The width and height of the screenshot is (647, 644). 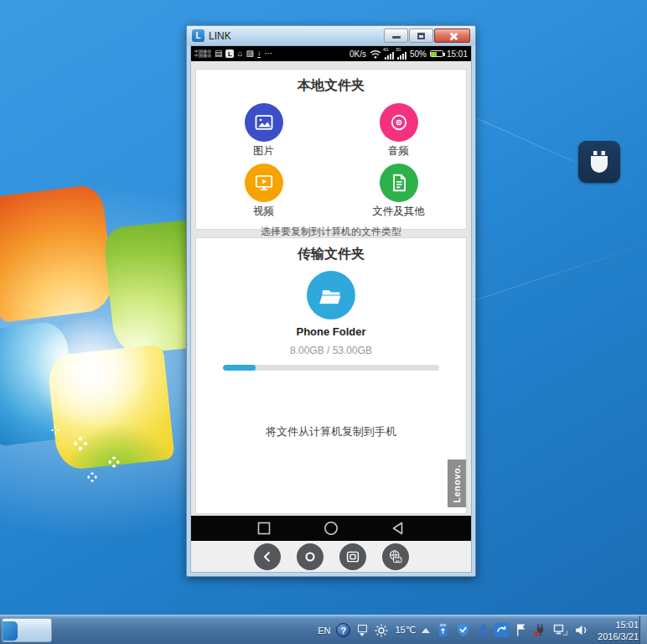 I want to click on windows-taskbar: EN ? 15℃, so click(x=324, y=629).